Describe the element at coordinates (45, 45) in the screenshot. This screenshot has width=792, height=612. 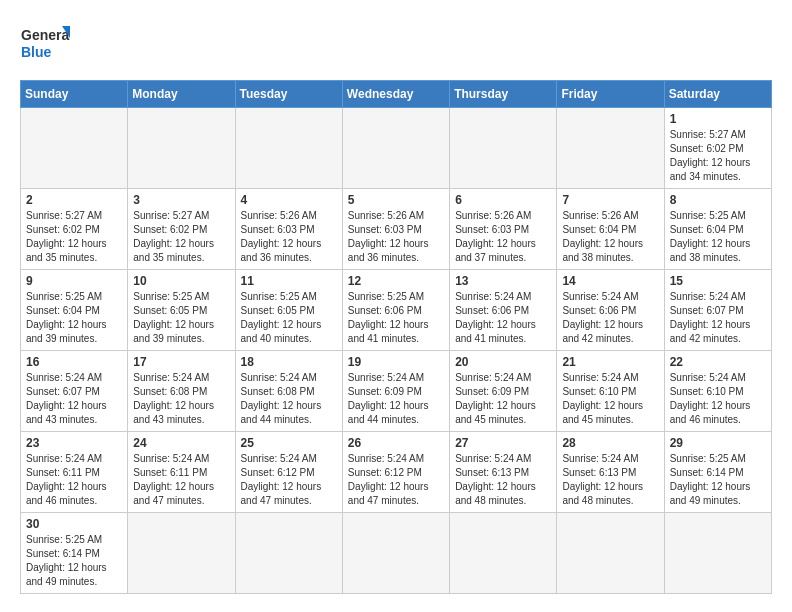
I see `logo-svg: General Blue` at that location.